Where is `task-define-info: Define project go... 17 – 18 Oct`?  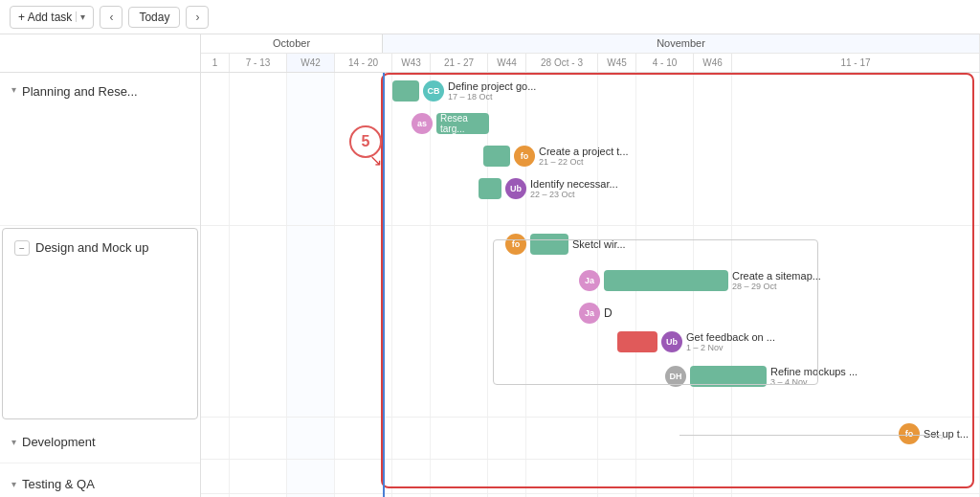 task-define-info: Define project go... 17 – 18 Oct is located at coordinates (492, 91).